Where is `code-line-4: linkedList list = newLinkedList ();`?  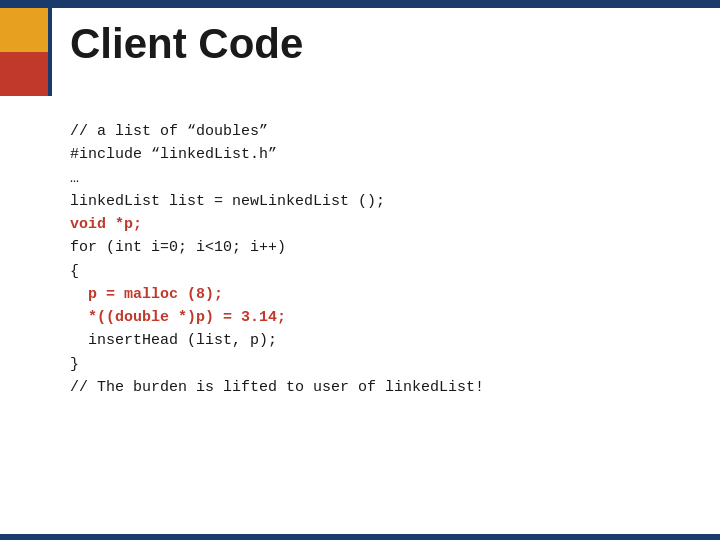 code-line-4: linkedList list = newLinkedList (); is located at coordinates (385, 202).